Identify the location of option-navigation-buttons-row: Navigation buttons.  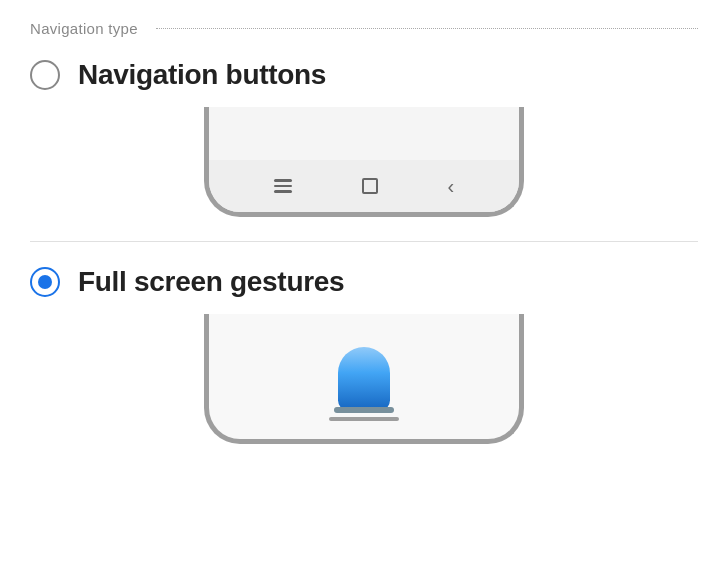
(364, 75).